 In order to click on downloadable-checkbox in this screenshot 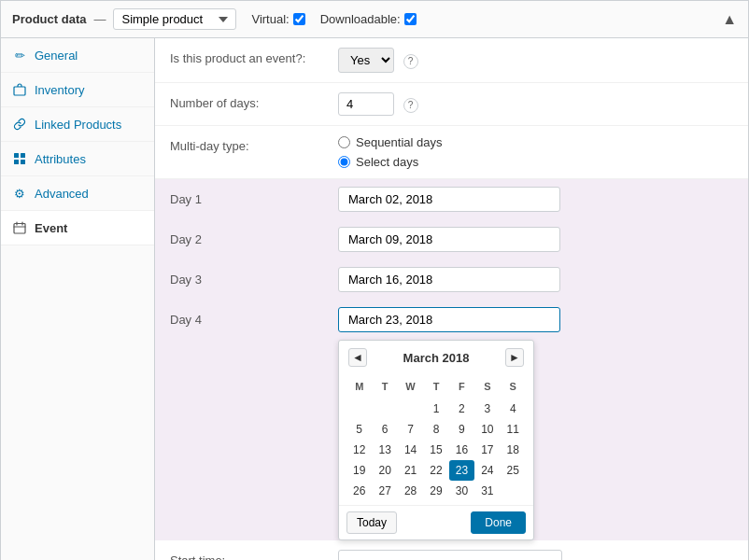, I will do `click(411, 19)`.